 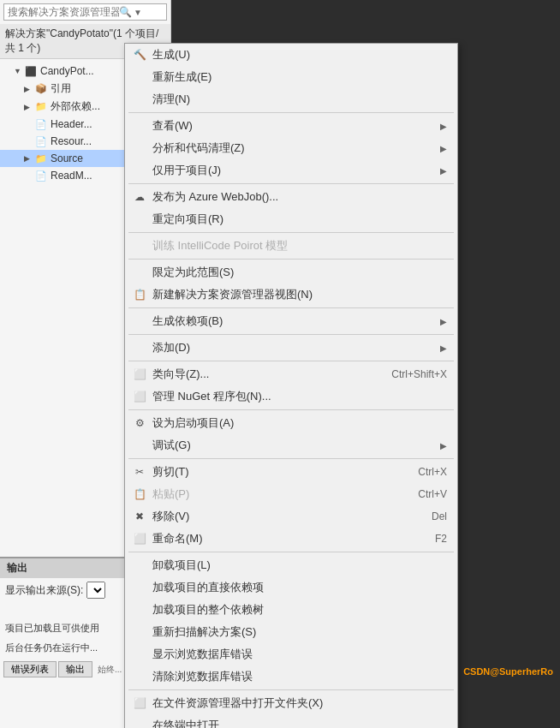 I want to click on menu-item-builddep: 生成依赖项(B)▶, so click(x=291, y=321).